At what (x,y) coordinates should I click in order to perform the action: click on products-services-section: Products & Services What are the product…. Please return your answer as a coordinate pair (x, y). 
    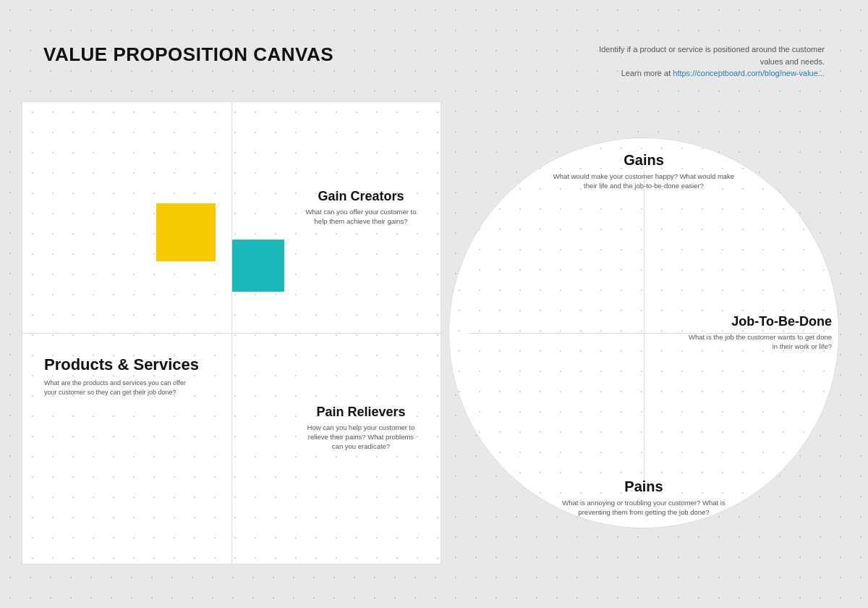
    Looking at the image, I should click on (127, 376).